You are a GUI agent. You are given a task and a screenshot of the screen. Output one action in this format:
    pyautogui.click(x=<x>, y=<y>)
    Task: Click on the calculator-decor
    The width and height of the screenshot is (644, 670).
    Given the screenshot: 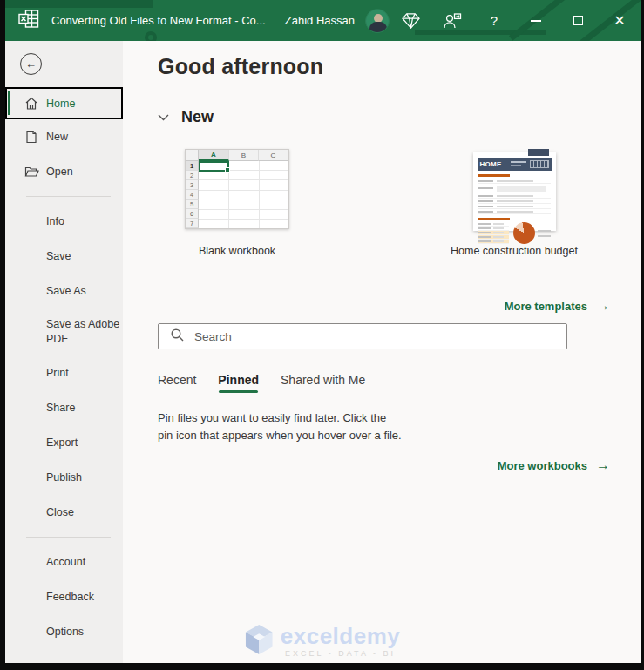 What is the action you would take?
    pyautogui.click(x=539, y=164)
    